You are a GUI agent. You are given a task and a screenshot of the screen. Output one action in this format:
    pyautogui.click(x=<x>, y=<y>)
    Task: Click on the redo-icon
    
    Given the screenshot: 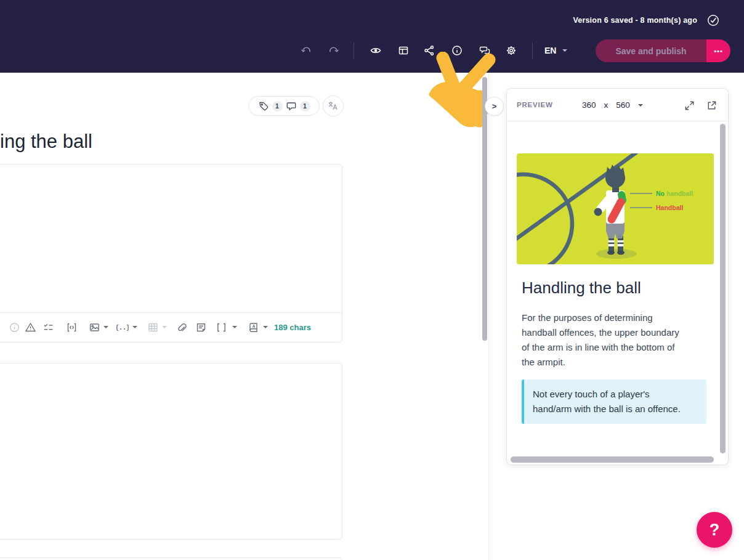 What is the action you would take?
    pyautogui.click(x=334, y=51)
    